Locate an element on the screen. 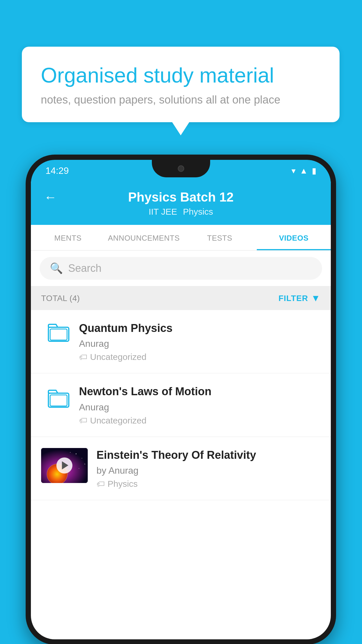  tab-announcements: ANNOUNCEMENTS is located at coordinates (144, 237).